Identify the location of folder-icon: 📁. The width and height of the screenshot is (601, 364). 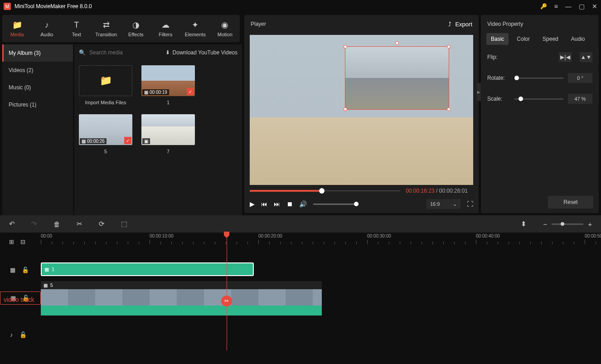
(106, 81).